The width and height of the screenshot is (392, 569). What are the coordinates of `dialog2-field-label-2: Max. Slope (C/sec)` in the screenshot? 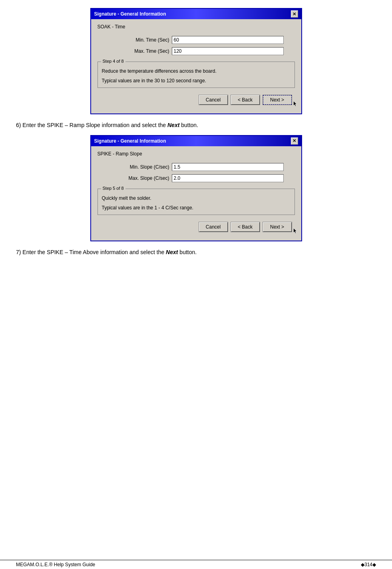 It's located at (141, 178).